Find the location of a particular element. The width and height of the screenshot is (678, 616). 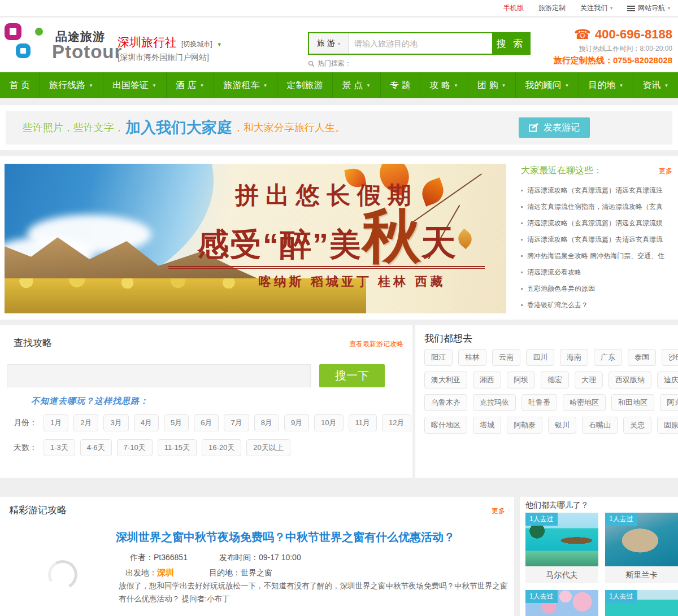

days-filter-button: 4-6天 is located at coordinates (96, 448).